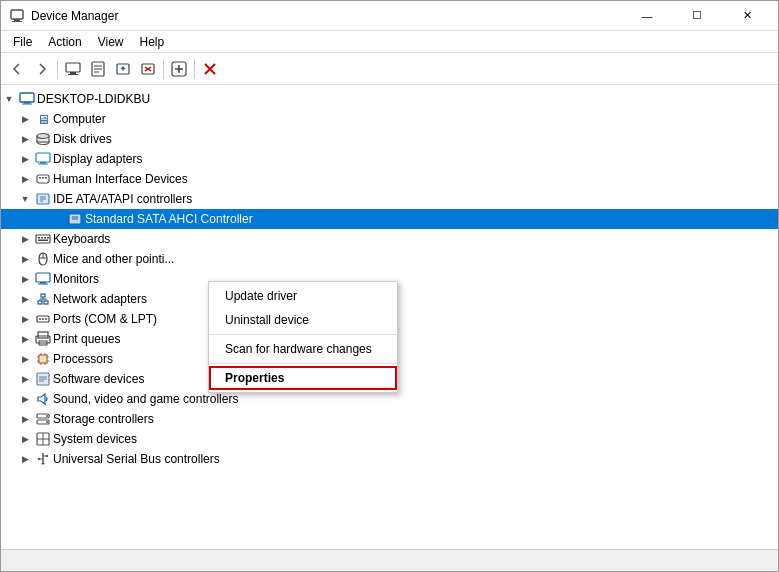  I want to click on tree-item-hid: ▶ Human Interface Devices, so click(390, 179).